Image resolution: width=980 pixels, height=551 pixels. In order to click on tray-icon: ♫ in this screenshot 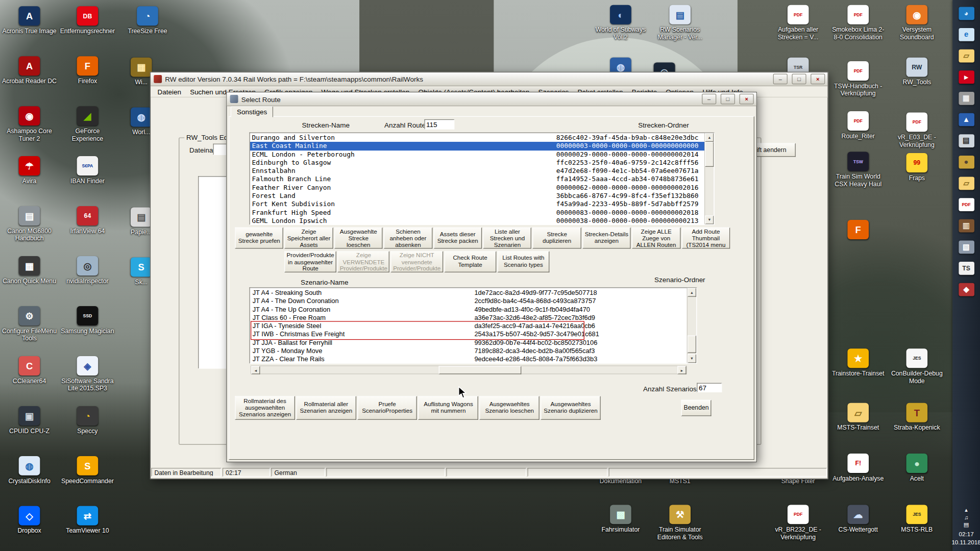, I will do `click(966, 517)`.